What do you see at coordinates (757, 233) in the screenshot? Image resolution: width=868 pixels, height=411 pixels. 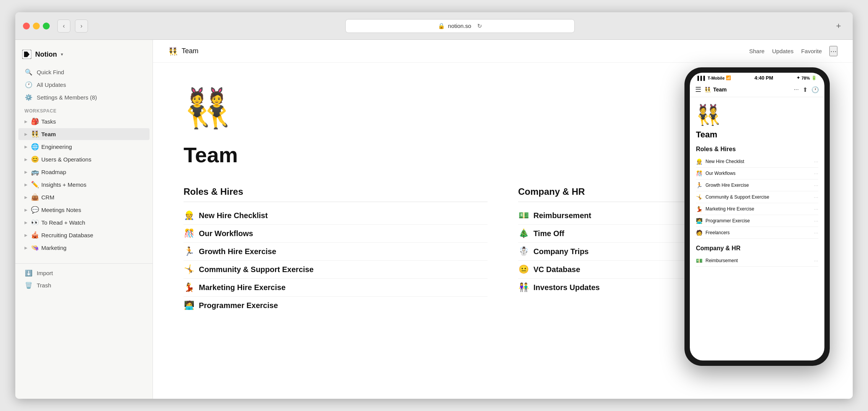 I see `phone-list-item: 🧑 Freelancers ···` at bounding box center [757, 233].